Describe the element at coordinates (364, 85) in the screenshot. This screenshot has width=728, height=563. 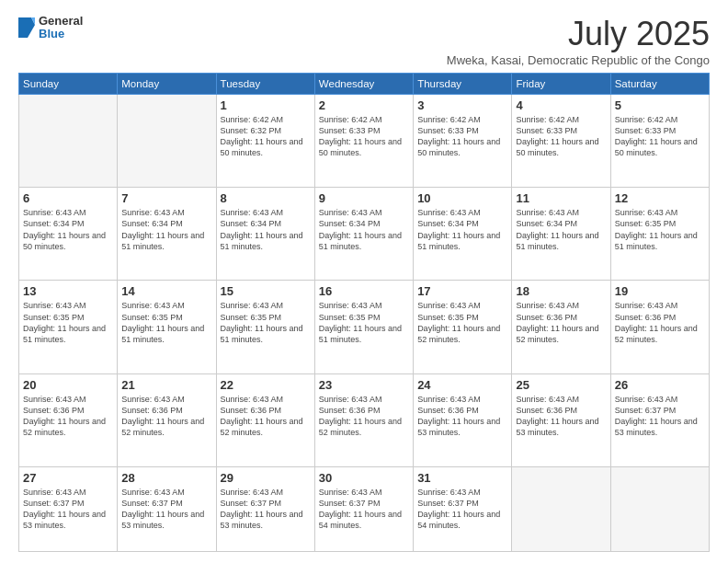
I see `weekday-header-wednesday: Wednesday` at that location.